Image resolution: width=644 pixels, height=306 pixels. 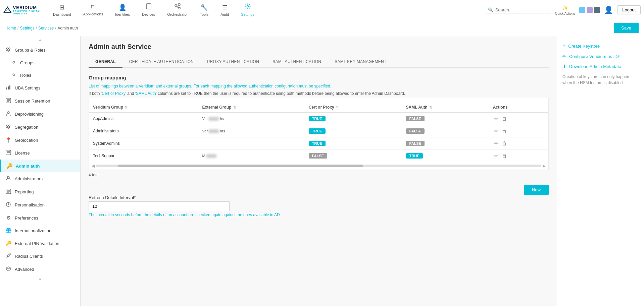 I want to click on sidebar-item-internationalization: 🌐 Internationalization, so click(x=40, y=231).